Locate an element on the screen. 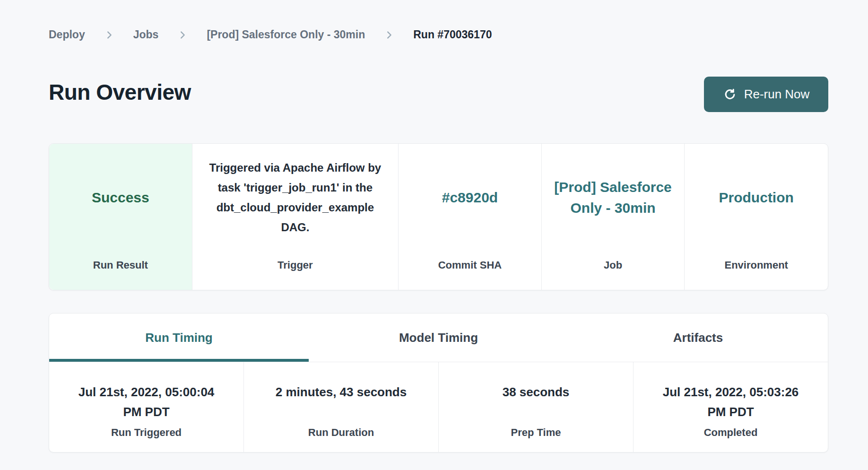 This screenshot has height=470, width=868. commit-sha-label: Commit SHA is located at coordinates (470, 265).